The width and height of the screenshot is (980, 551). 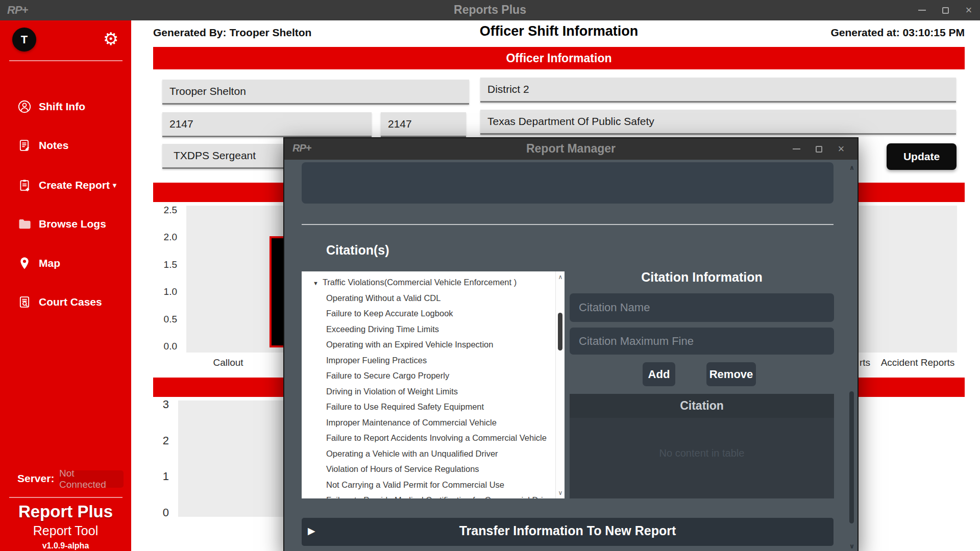 I want to click on tree-item: Improper Maintenance of Commercial Vehic…, so click(x=433, y=422).